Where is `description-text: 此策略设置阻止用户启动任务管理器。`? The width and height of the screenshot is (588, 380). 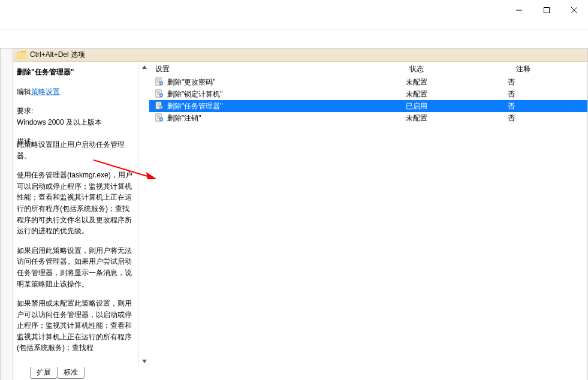
description-text: 此策略设置阻止用户启动任务管理器。 is located at coordinates (76, 150).